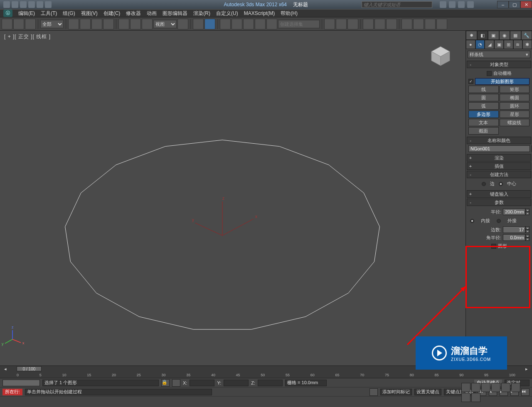  Describe the element at coordinates (392, 24) in the screenshot. I see `material-editor-icon` at that location.